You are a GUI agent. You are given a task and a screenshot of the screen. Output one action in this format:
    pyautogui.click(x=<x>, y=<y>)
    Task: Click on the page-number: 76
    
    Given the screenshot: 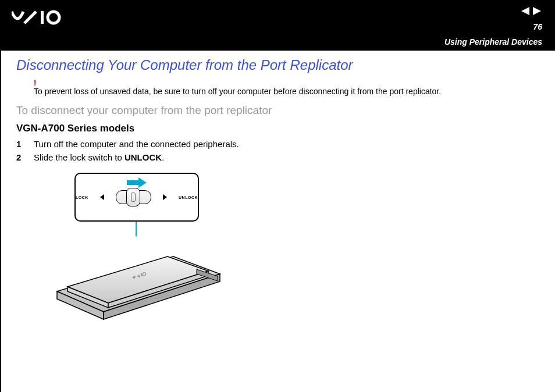 What is the action you would take?
    pyautogui.click(x=538, y=27)
    